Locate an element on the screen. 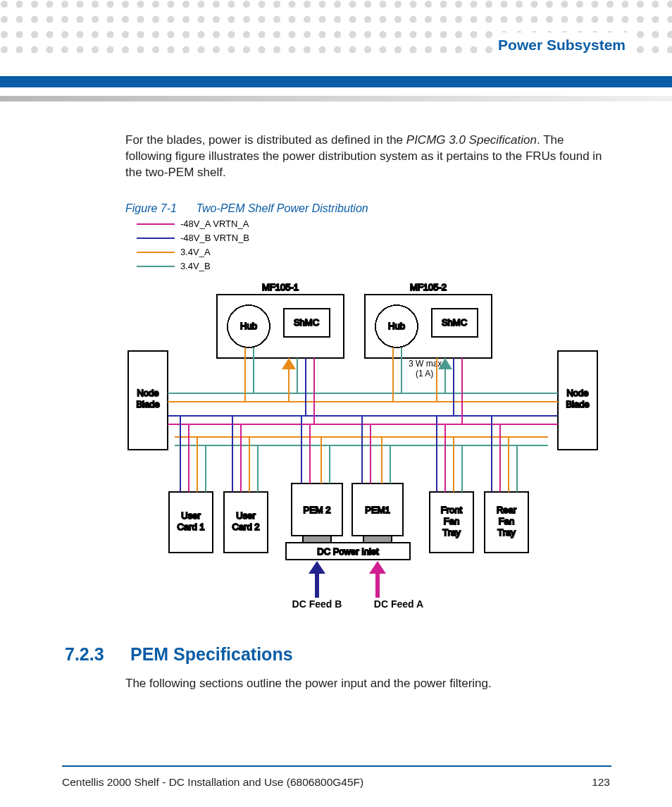 The width and height of the screenshot is (672, 807). shmc-2-label: ShMC is located at coordinates (454, 323).